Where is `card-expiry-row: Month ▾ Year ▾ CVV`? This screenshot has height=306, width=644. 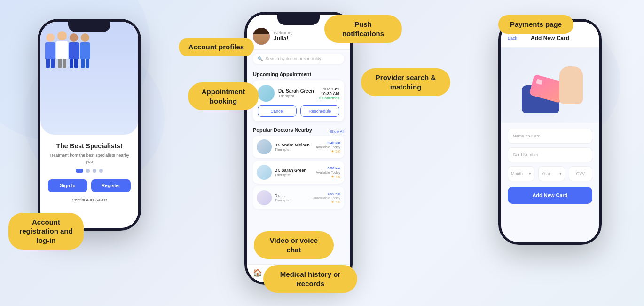 card-expiry-row: Month ▾ Year ▾ CVV is located at coordinates (550, 174).